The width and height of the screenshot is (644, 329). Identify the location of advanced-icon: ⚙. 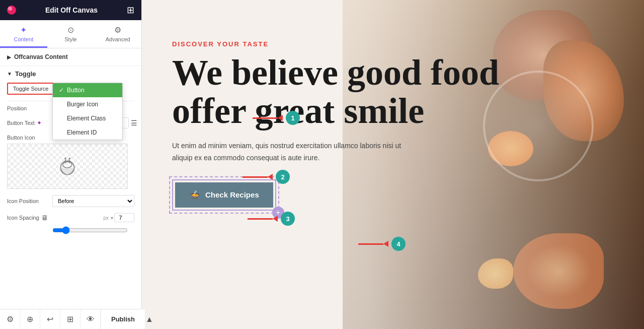
(118, 30).